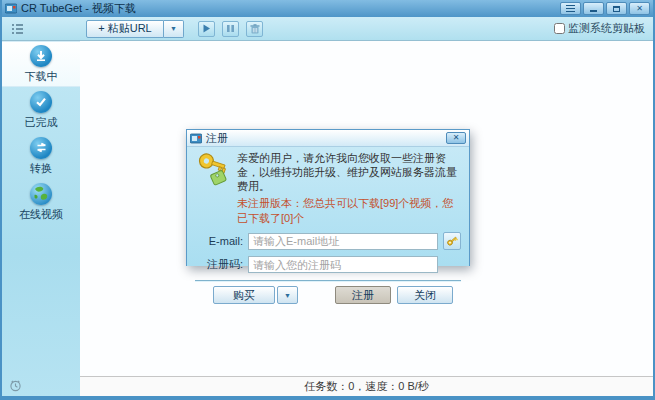  I want to click on regcode-label: 注册码:, so click(219, 264).